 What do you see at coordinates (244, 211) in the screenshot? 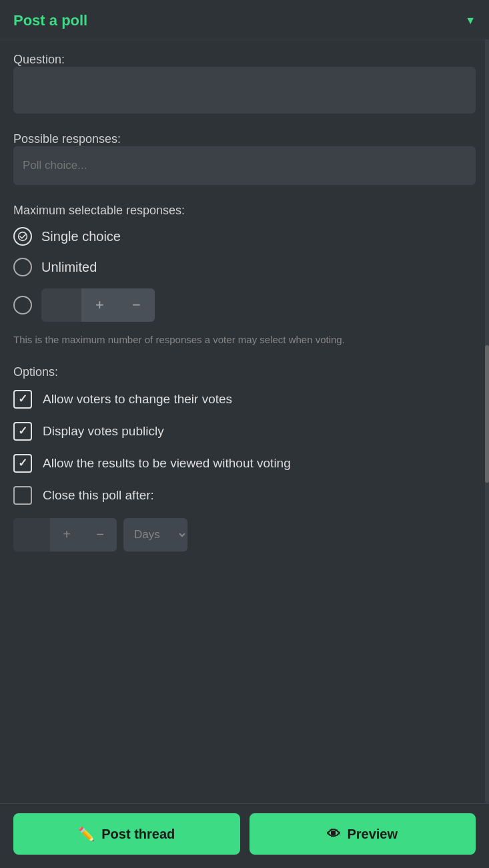
I see `max-responses-label: Maximum selectable responses:` at bounding box center [244, 211].